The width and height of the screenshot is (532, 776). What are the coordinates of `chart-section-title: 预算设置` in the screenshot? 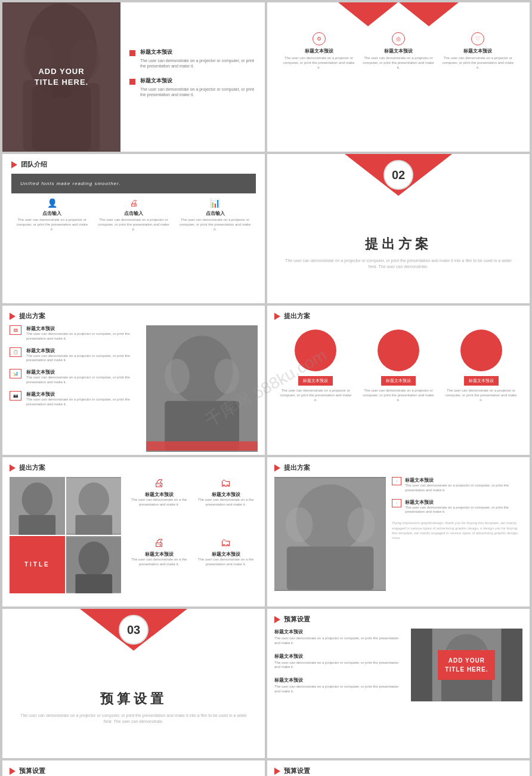 It's located at (398, 771).